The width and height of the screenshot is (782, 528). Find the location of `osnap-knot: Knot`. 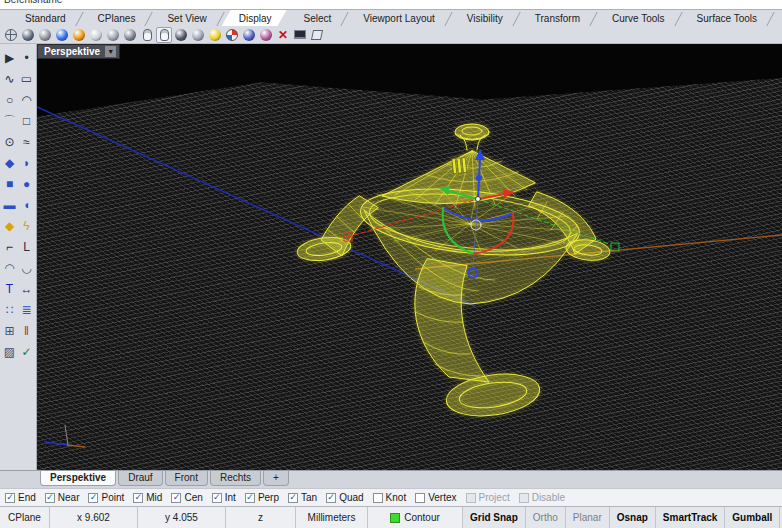

osnap-knot: Knot is located at coordinates (390, 498).